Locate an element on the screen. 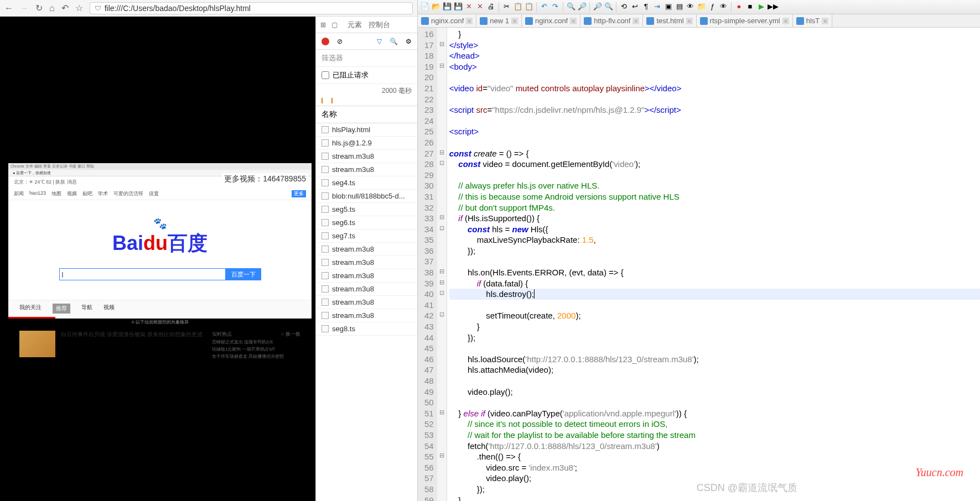 This screenshot has height=501, width=980. rec-icon: ● is located at coordinates (739, 7).